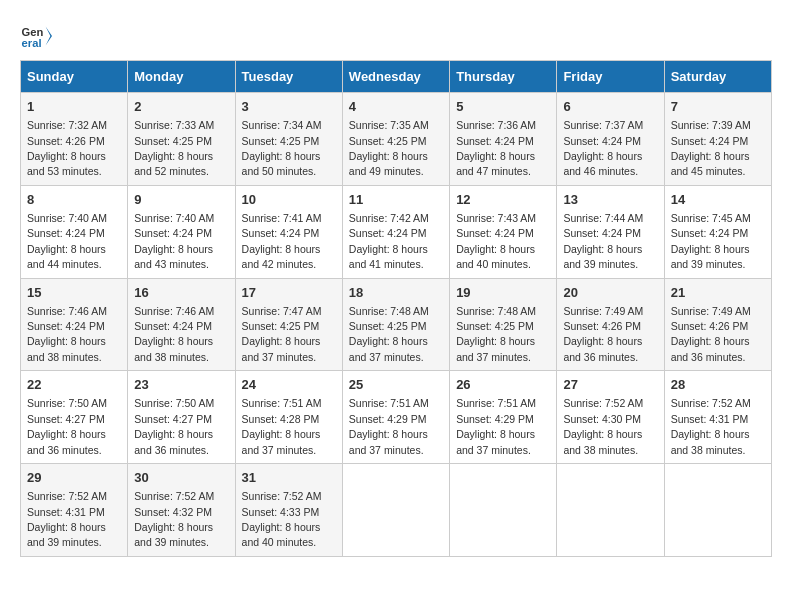  Describe the element at coordinates (610, 107) in the screenshot. I see `day-number: 6` at that location.